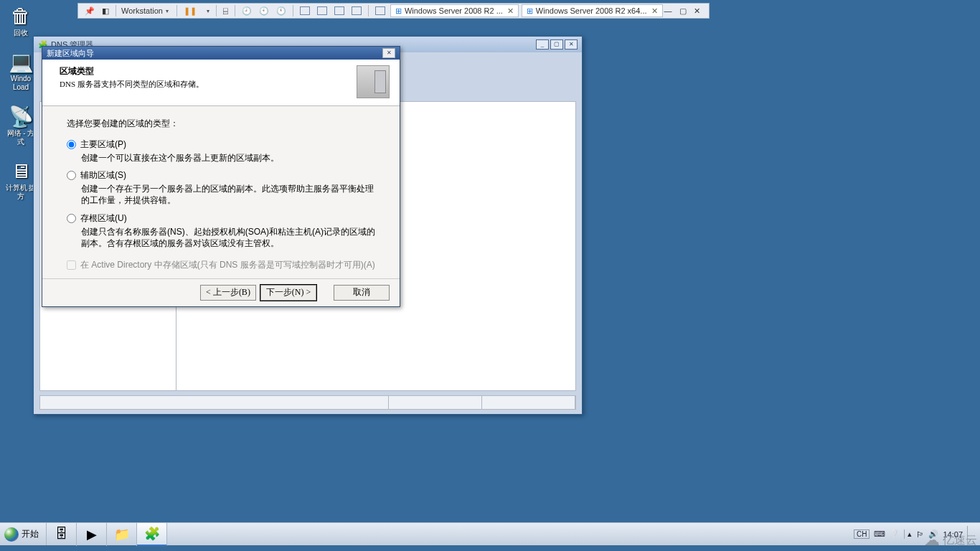  I want to click on vm-tab-2: ⊞ Windows Server 2008 R2 x64... ✕, so click(593, 11).